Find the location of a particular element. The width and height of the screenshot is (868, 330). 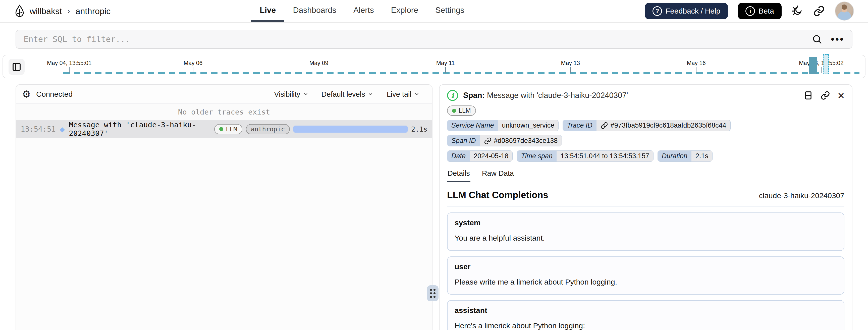

breadcrumb: willbakst › anthropic is located at coordinates (62, 11).